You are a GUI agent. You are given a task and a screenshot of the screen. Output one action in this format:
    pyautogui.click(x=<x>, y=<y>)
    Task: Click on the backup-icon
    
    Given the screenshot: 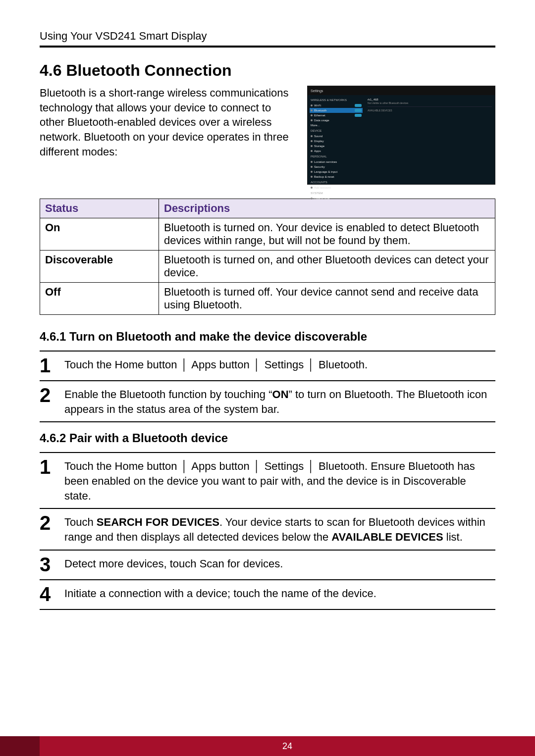 What is the action you would take?
    pyautogui.click(x=312, y=177)
    